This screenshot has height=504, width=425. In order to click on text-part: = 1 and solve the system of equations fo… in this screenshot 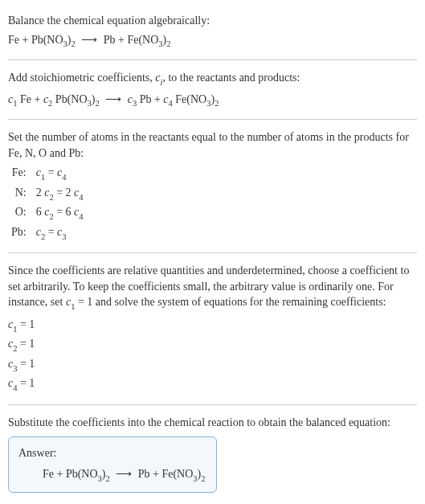, I will do `click(230, 302)`.